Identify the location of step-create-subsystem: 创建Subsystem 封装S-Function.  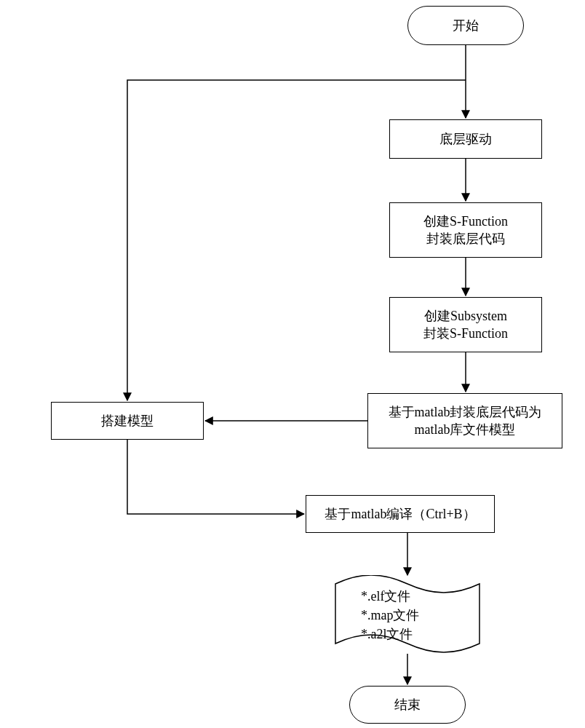
(466, 325).